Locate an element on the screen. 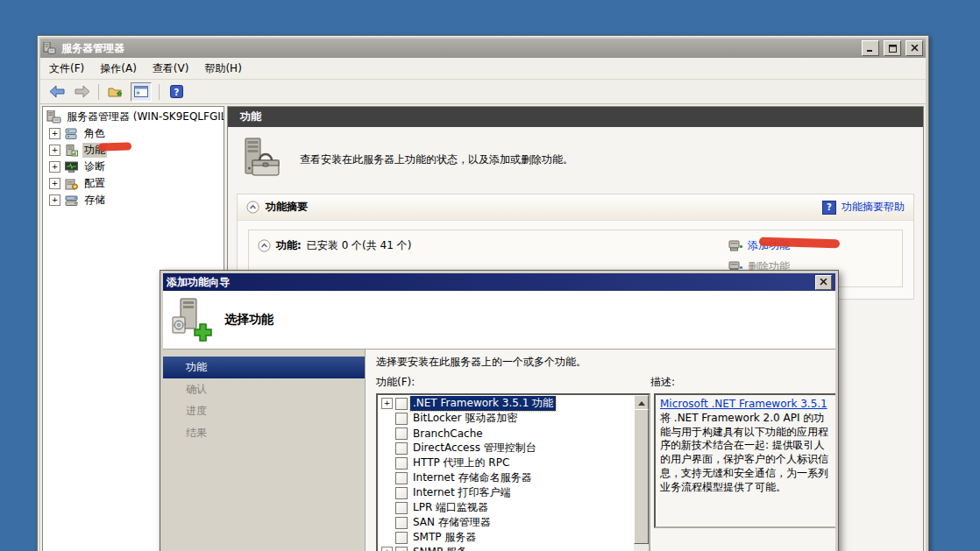 The width and height of the screenshot is (980, 551). menu-item: 查看(V) is located at coordinates (171, 68).